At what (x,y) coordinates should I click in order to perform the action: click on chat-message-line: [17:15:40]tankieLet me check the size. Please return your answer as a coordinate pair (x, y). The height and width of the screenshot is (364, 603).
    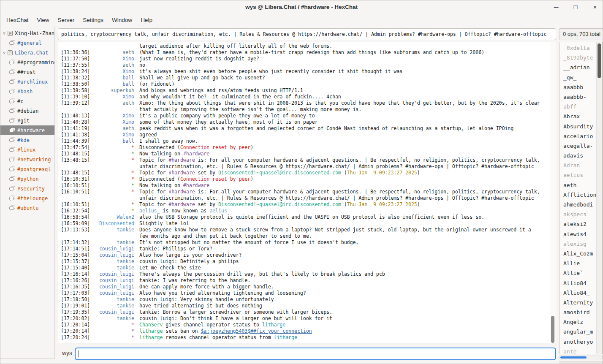
    Looking at the image, I should click on (304, 268).